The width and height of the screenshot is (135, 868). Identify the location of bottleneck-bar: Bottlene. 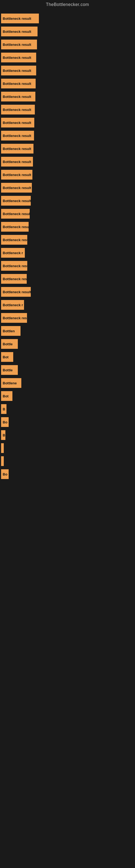
(11, 383).